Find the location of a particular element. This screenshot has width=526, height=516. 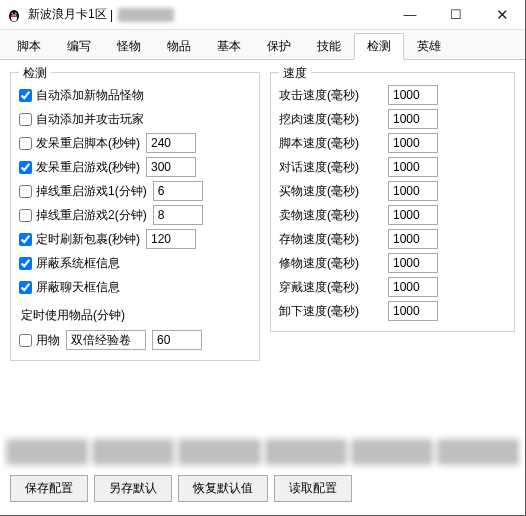

footer-btn-2: 恢复默认值 is located at coordinates (223, 488).